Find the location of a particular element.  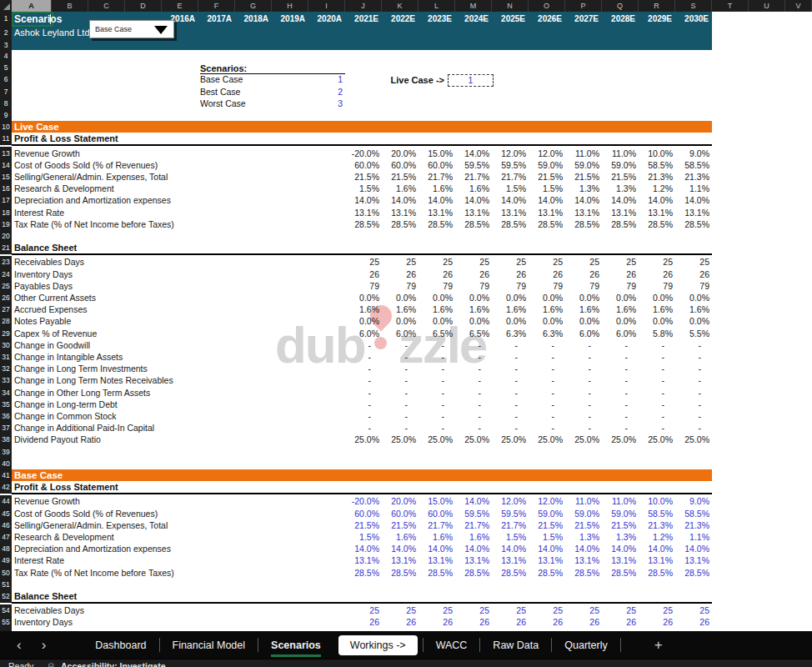

row-header-29: 29 is located at coordinates (6, 334).